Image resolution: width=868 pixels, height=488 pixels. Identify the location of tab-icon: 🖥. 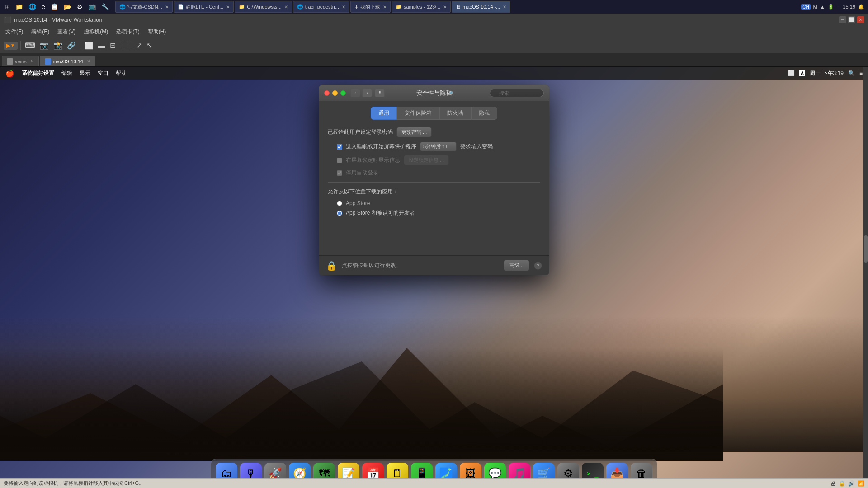
(458, 7).